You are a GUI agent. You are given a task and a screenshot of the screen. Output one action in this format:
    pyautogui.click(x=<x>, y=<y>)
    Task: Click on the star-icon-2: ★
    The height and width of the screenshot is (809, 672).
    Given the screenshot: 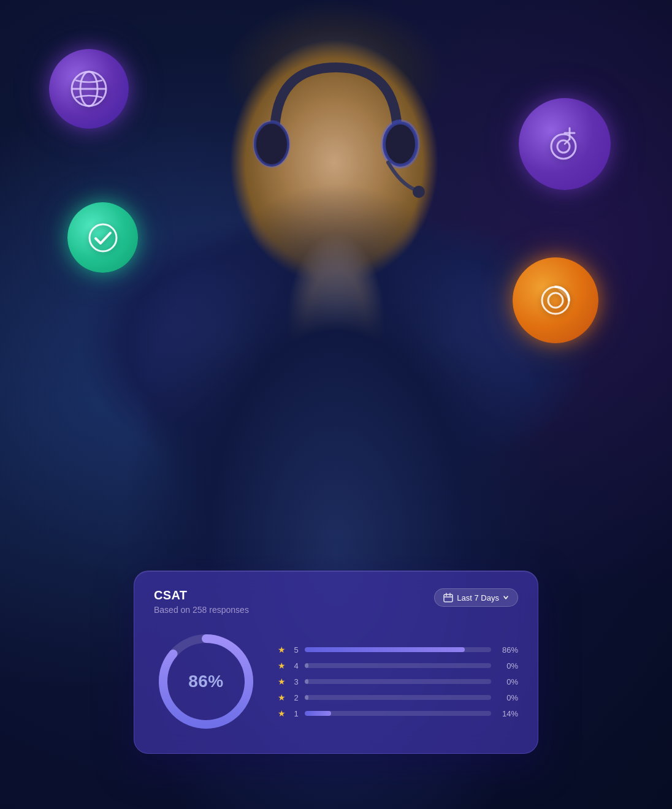 What is the action you would take?
    pyautogui.click(x=283, y=697)
    